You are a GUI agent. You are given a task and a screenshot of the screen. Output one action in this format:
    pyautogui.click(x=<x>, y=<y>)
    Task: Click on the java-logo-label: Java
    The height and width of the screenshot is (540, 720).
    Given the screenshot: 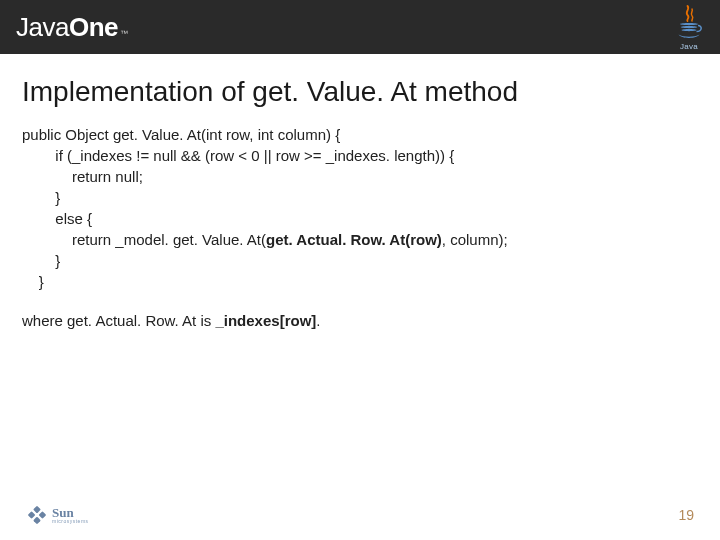 What is the action you would take?
    pyautogui.click(x=689, y=46)
    